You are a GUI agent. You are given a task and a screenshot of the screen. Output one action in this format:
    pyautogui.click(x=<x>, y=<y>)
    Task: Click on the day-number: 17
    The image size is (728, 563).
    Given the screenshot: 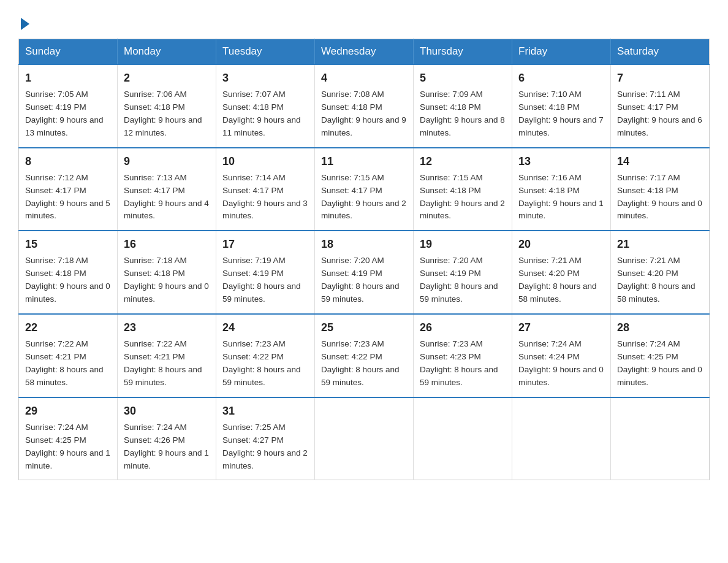 What is the action you would take?
    pyautogui.click(x=265, y=244)
    